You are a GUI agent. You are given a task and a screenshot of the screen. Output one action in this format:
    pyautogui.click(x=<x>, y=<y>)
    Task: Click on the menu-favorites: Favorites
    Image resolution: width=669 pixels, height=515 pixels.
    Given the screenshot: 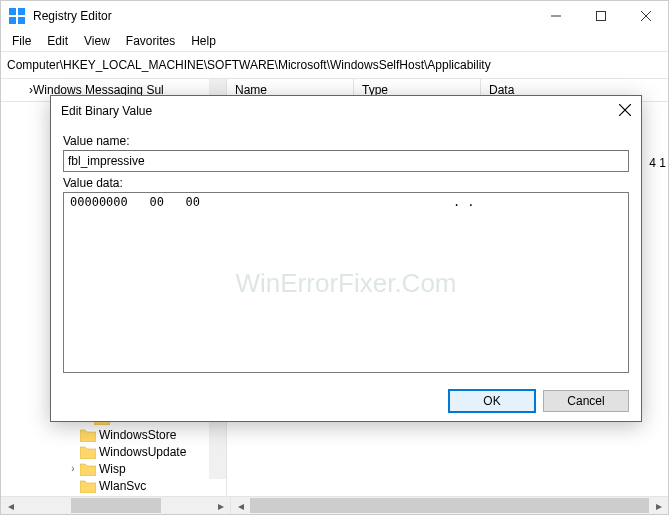 What is the action you would take?
    pyautogui.click(x=150, y=41)
    